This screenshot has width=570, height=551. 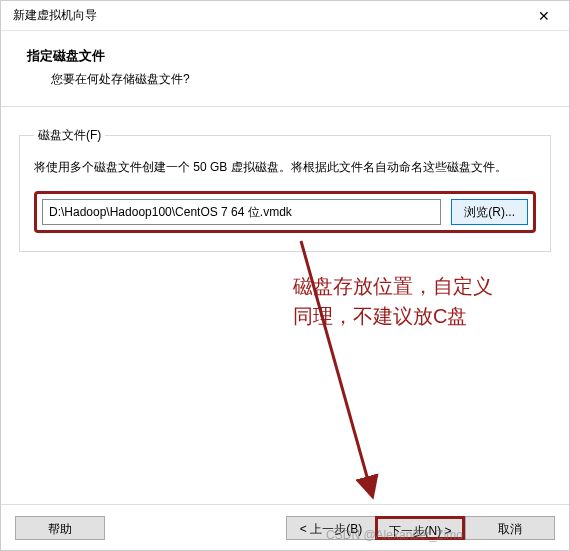 I want to click on window-title: 新建虚拟机向导, so click(x=55, y=16).